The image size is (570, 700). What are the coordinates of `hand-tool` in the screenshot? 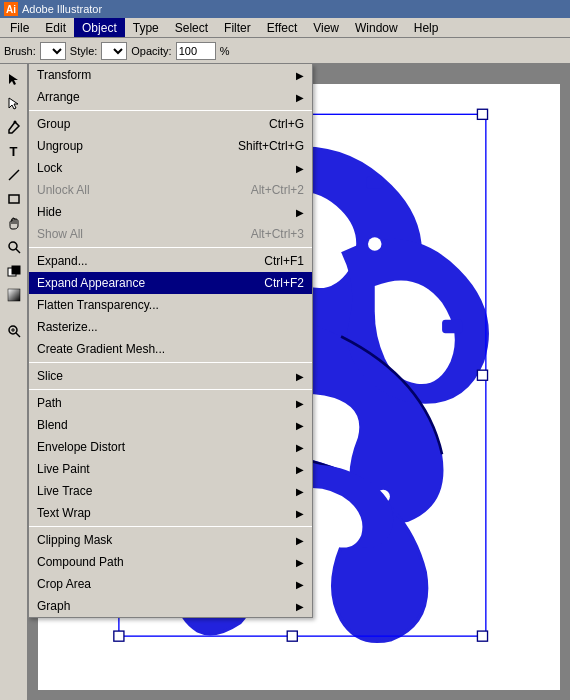 It's located at (14, 223).